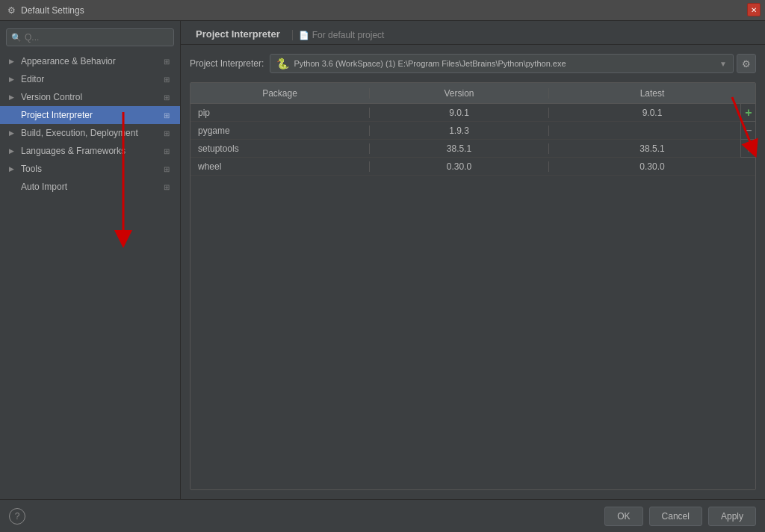  What do you see at coordinates (754, 10) in the screenshot?
I see `close-button: ✕` at bounding box center [754, 10].